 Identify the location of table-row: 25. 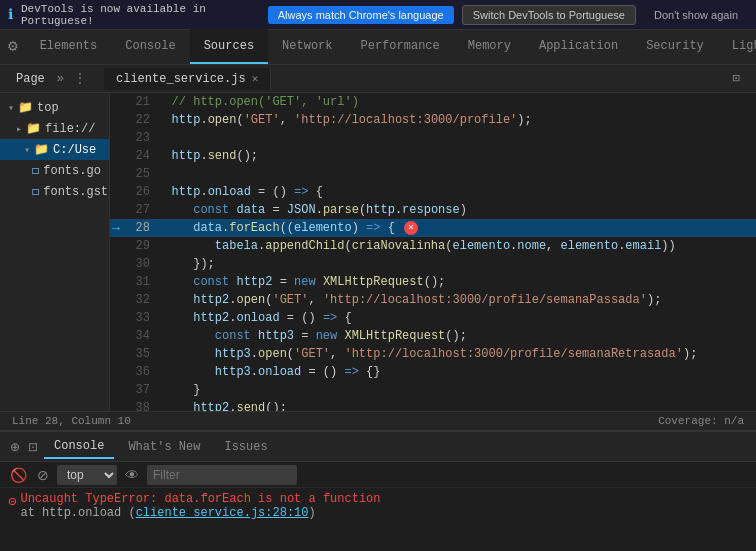
(433, 174).